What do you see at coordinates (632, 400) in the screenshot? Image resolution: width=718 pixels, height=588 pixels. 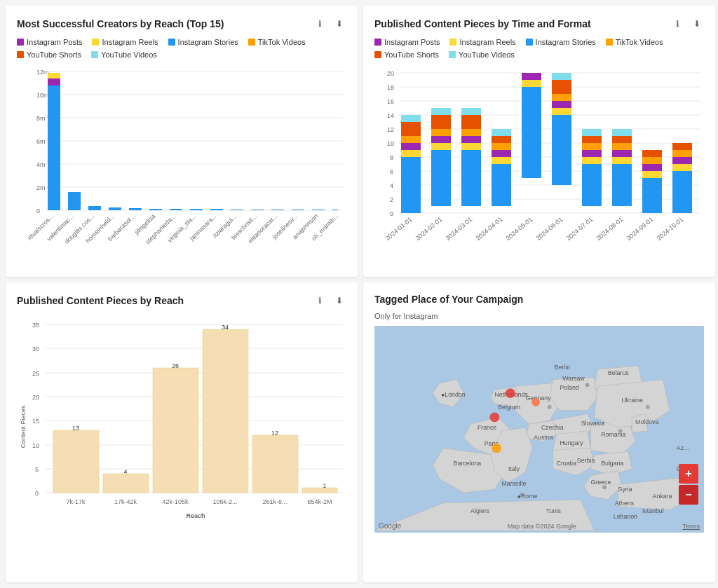 I see `label-ukraine: Ukraine` at bounding box center [632, 400].